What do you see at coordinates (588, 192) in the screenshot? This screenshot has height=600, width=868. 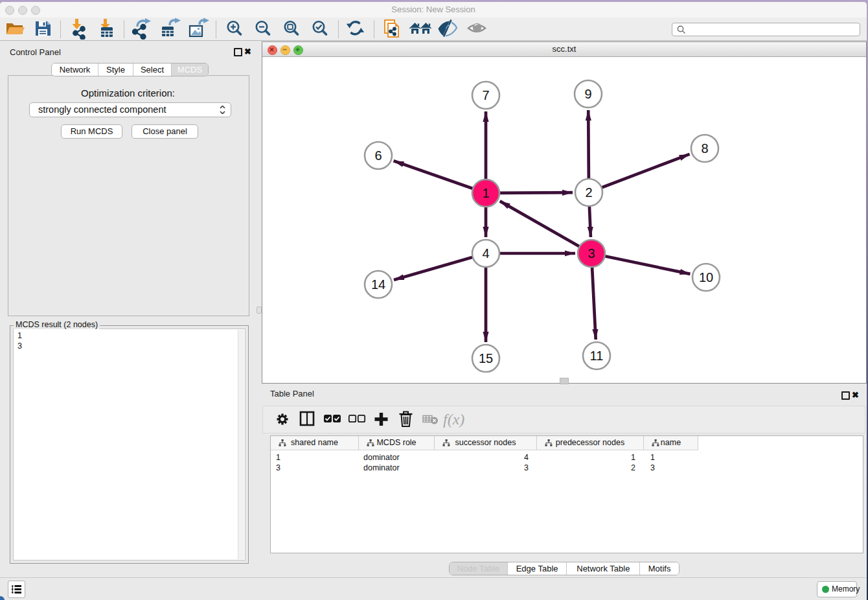 I see `svg-text: 2` at bounding box center [588, 192].